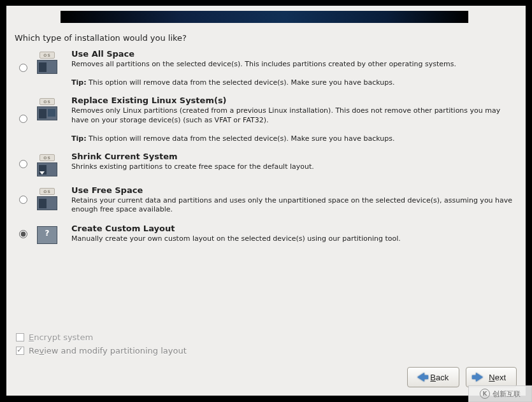  I want to click on icon-cell: ?, so click(47, 234).